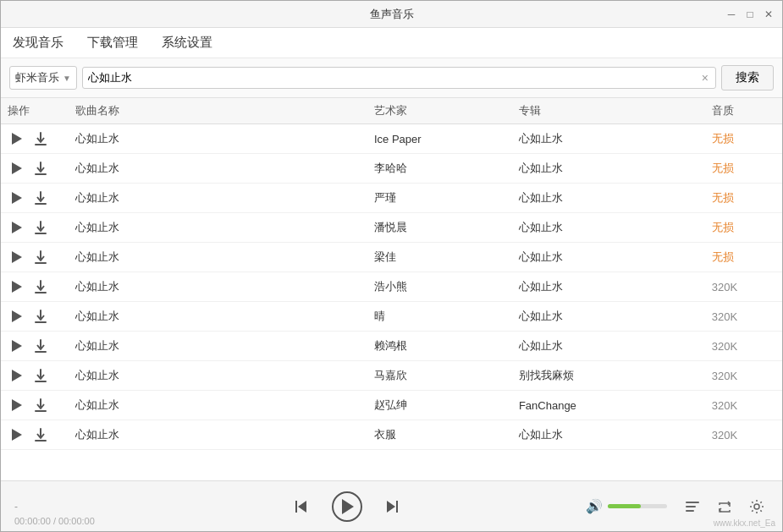  Describe the element at coordinates (705, 78) in the screenshot. I see `search-clear-button: ×` at that location.